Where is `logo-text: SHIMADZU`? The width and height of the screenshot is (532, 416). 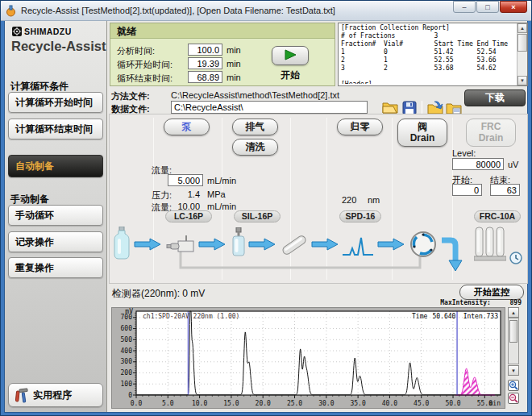 logo-text: SHIMADZU is located at coordinates (48, 31).